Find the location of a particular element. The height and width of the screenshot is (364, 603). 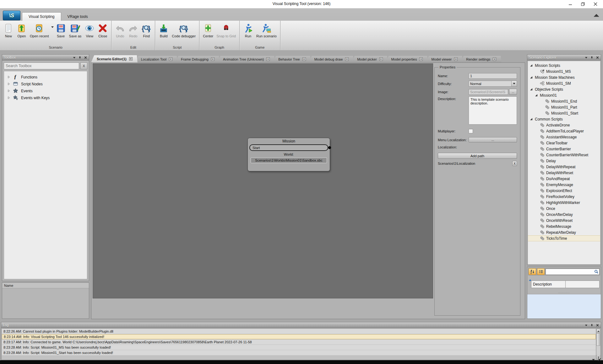

tab-render-settings: Render settings✕ is located at coordinates (481, 59).